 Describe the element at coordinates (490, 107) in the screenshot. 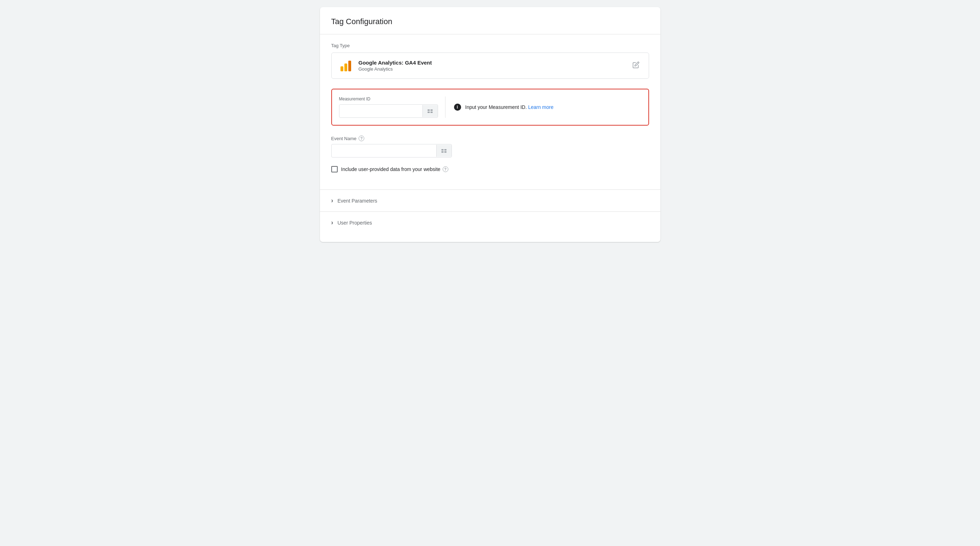

I see `measurement-id-section: Measurement ID i Input` at that location.